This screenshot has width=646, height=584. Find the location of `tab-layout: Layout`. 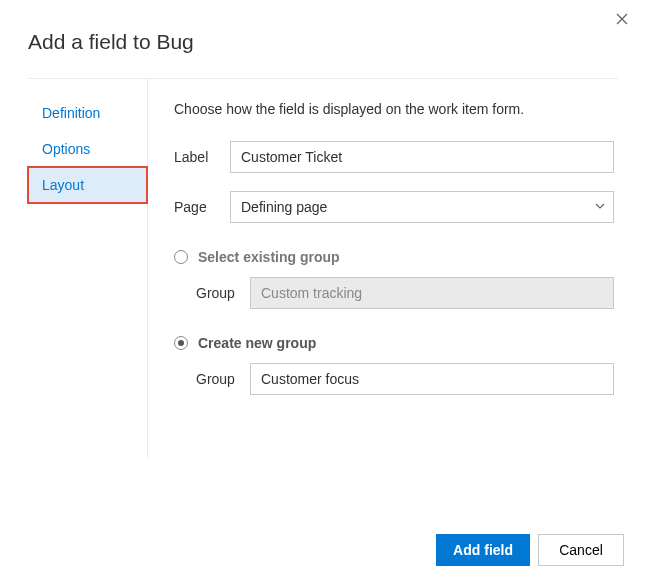

tab-layout: Layout is located at coordinates (88, 185).